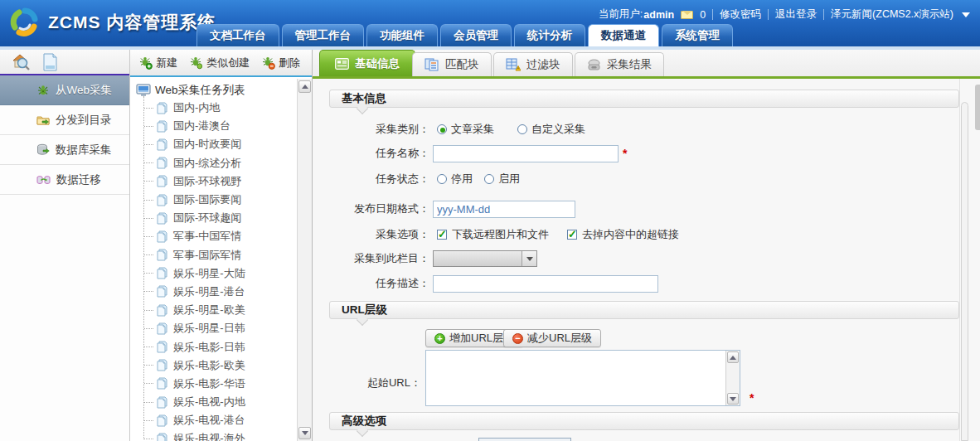 This screenshot has height=441, width=980. I want to click on database-migrate-icon, so click(43, 180).